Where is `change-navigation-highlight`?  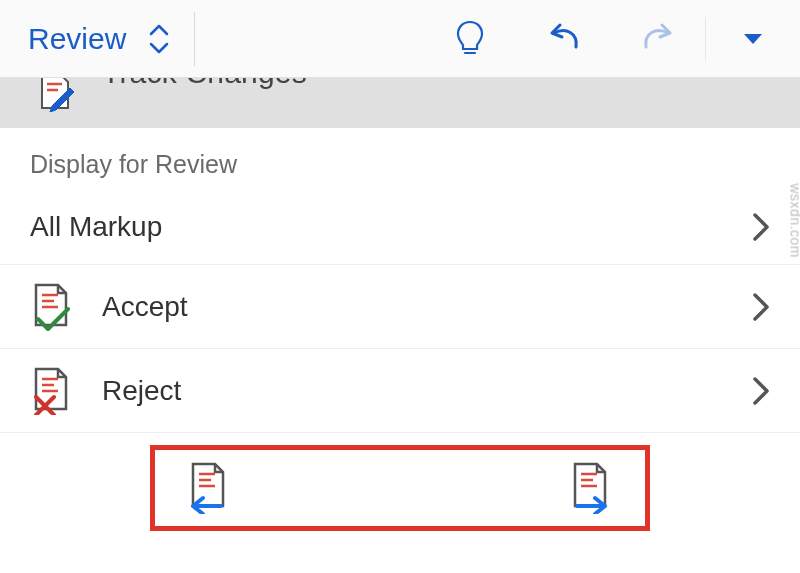
change-navigation-highlight is located at coordinates (400, 488).